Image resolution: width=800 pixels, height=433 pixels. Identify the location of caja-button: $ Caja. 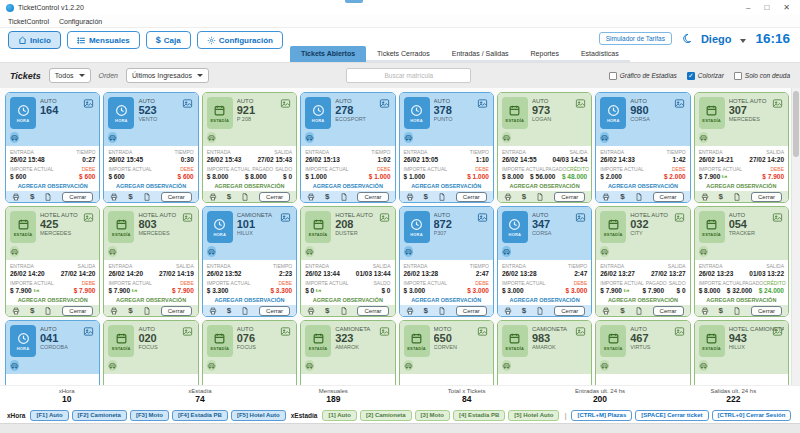
(168, 40).